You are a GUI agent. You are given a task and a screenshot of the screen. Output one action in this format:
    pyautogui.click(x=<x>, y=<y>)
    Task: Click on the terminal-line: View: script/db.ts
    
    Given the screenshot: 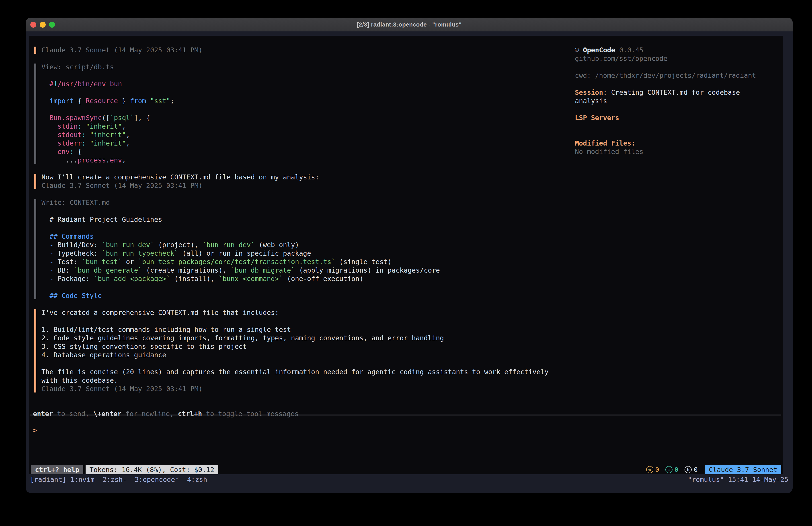 What is the action you would take?
    pyautogui.click(x=305, y=67)
    